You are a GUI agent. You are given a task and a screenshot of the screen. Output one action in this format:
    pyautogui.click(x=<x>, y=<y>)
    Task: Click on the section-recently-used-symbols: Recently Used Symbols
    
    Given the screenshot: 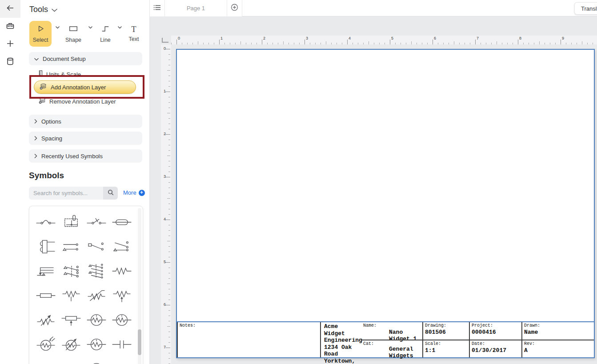 What is the action you would take?
    pyautogui.click(x=85, y=156)
    